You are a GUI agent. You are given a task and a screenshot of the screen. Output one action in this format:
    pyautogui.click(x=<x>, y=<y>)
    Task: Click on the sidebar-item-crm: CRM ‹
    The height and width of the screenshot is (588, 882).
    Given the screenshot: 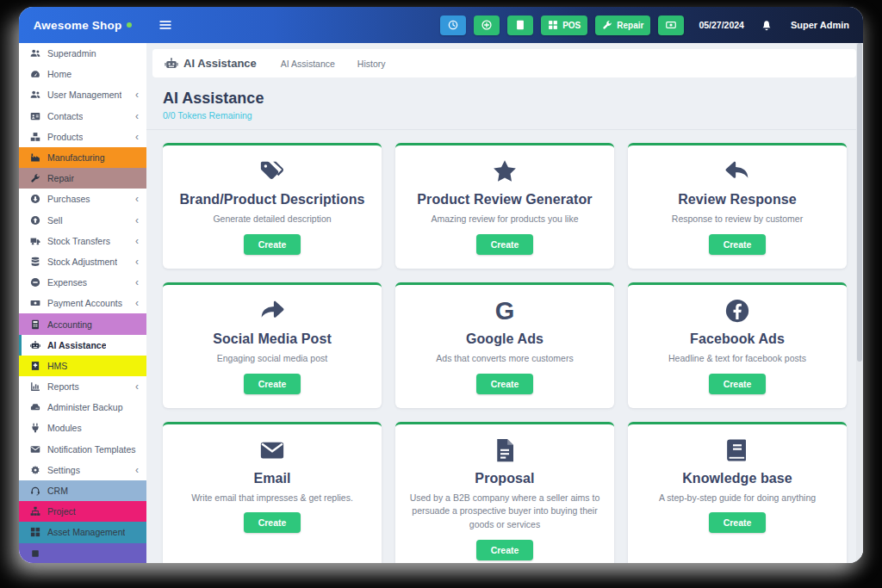 What is the action you would take?
    pyautogui.click(x=83, y=491)
    